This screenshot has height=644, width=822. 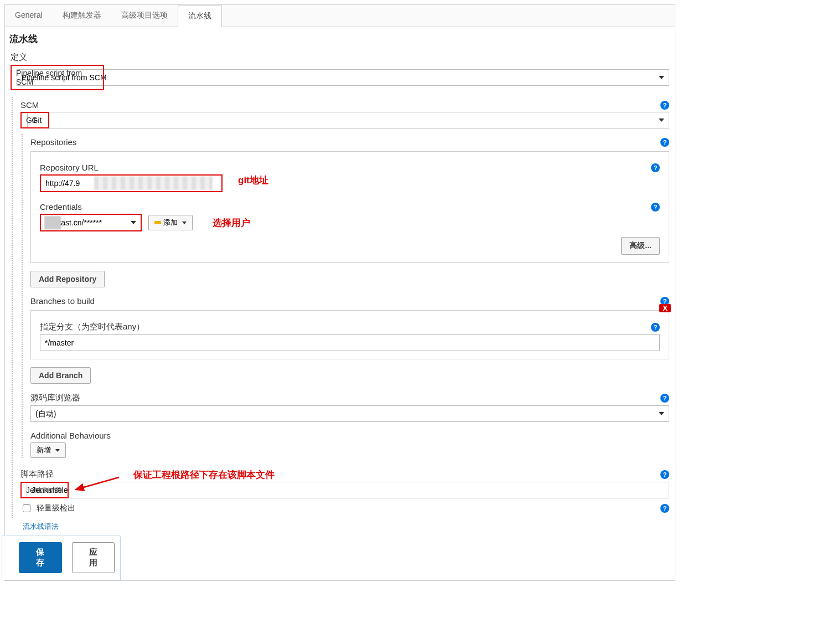 I want to click on footer-actions: 保存 应用, so click(x=61, y=558).